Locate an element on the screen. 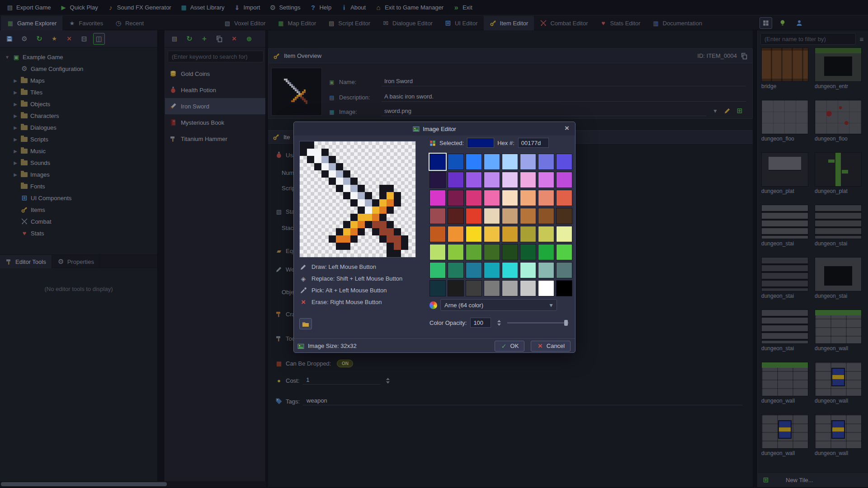 This screenshot has height=488, width=868. palette-name: Arne (64 color) is located at coordinates (464, 305).